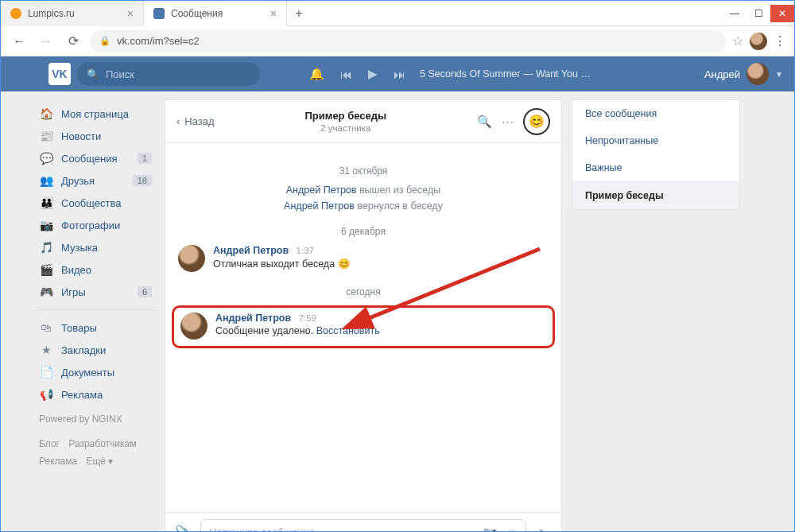 The width and height of the screenshot is (795, 532). Describe the element at coordinates (722, 75) in the screenshot. I see `username-label: Андрей` at that location.